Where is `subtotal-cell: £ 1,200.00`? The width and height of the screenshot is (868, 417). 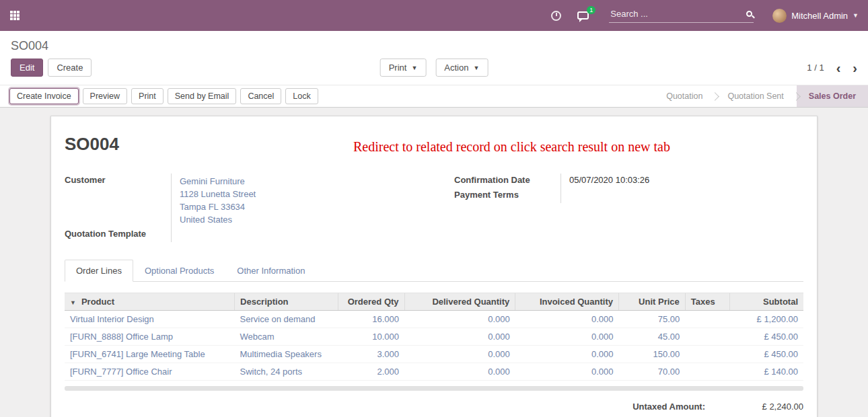 subtotal-cell: £ 1,200.00 is located at coordinates (766, 319).